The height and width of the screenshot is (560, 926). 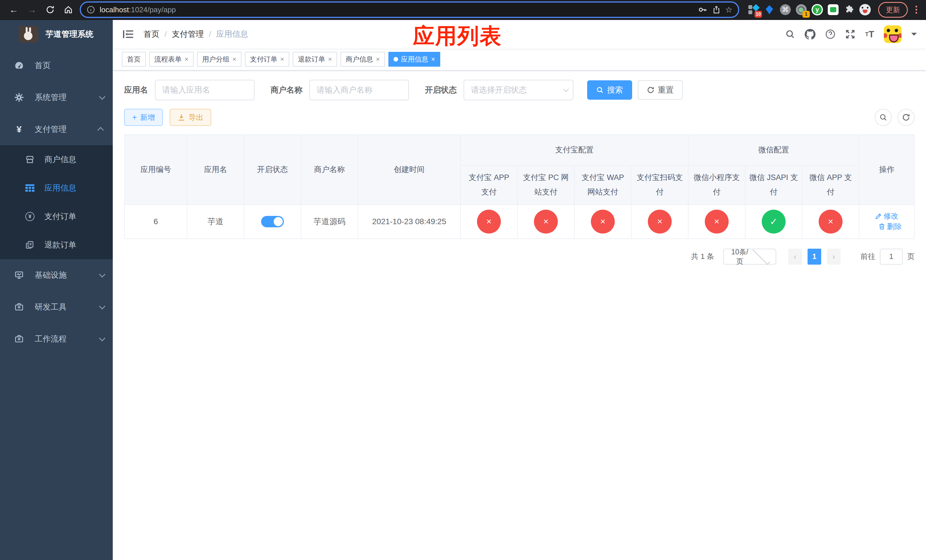 I want to click on breadcrumb-current: 应用信息, so click(x=232, y=34).